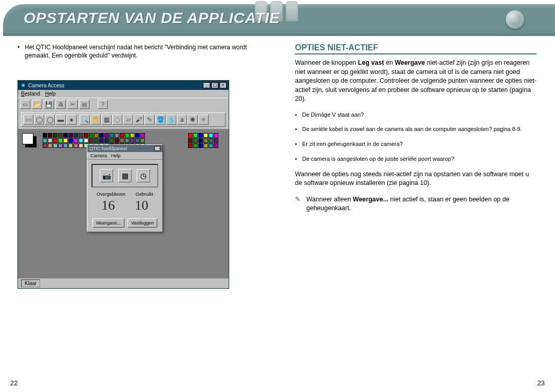 This screenshot has width=555, height=392. I want to click on tool-select-icon: ▦, so click(106, 120).